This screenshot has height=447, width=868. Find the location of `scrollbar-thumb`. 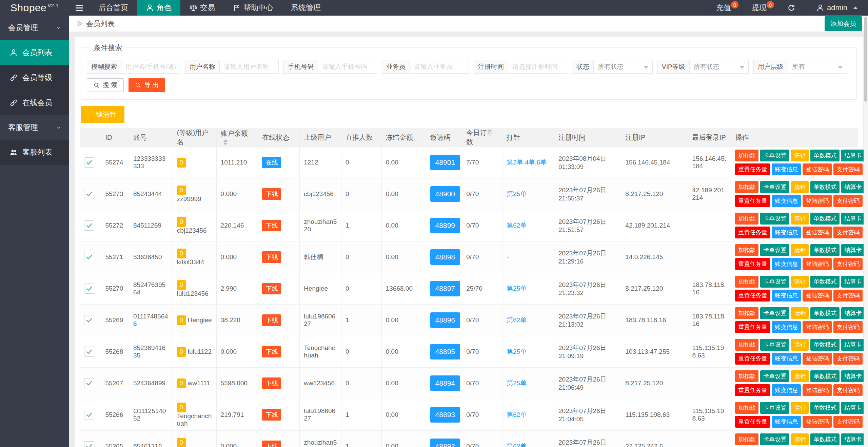

scrollbar-thumb is located at coordinates (866, 59).